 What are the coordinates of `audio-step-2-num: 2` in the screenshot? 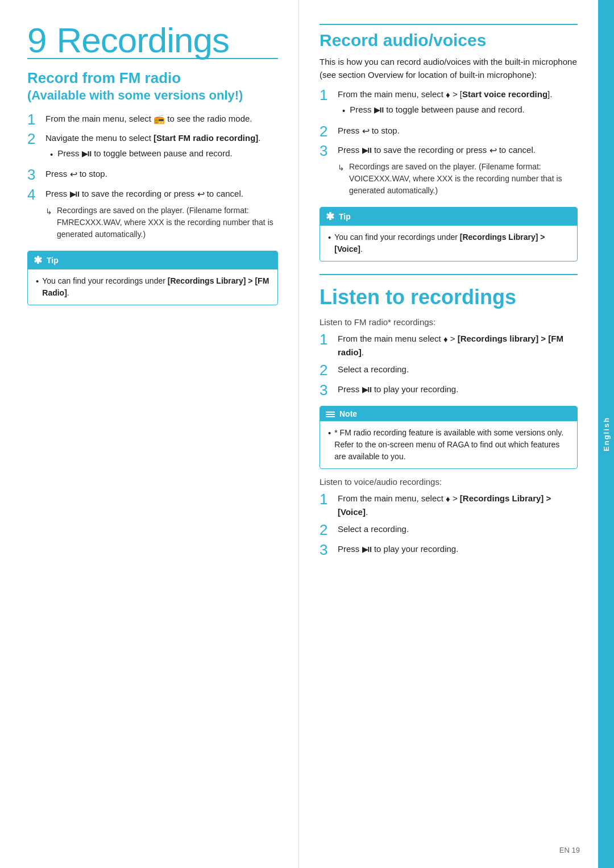 It's located at (329, 132).